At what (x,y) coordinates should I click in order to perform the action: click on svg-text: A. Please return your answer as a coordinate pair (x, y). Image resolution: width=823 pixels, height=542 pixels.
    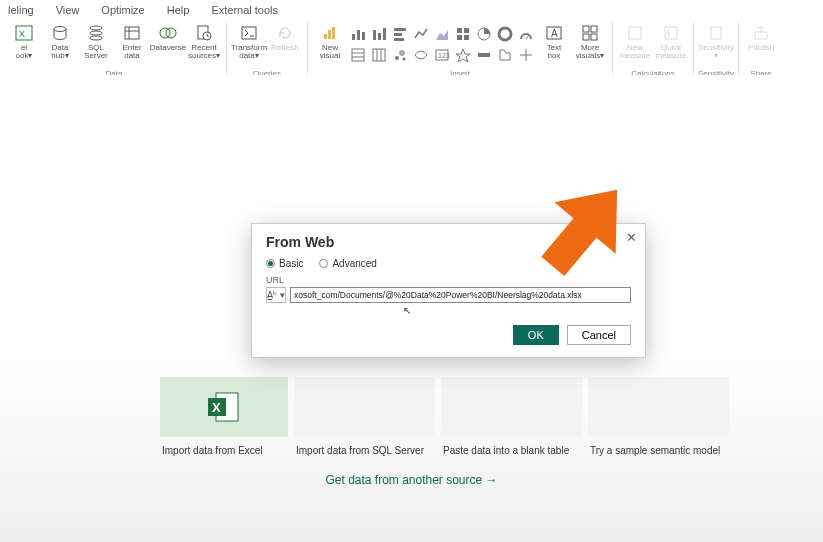
    Looking at the image, I should click on (554, 34).